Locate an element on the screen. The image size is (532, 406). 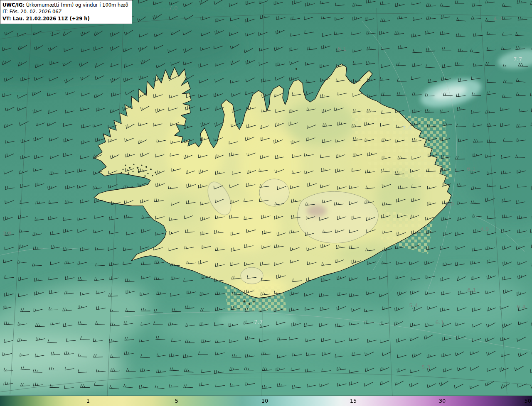
source-label: UWC/IG: is located at coordinates (13, 5).